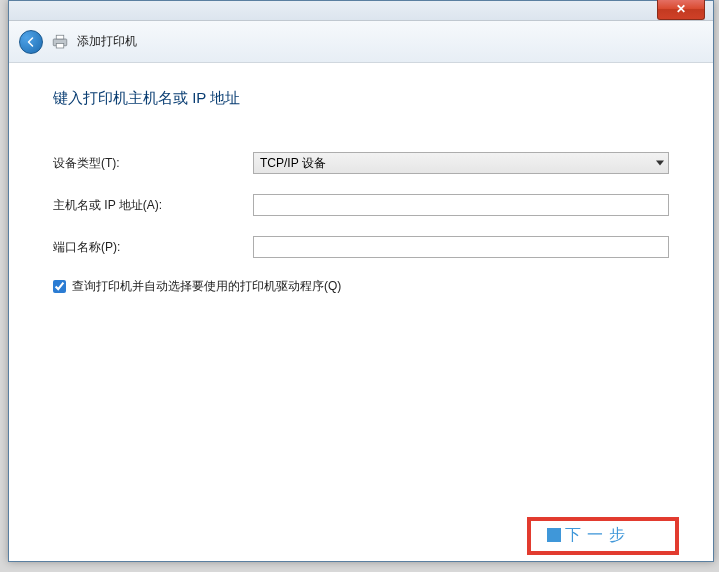 This screenshot has height=572, width=719. What do you see at coordinates (153, 206) in the screenshot?
I see `hostname-label: 主机名或 IP 地址(A):` at bounding box center [153, 206].